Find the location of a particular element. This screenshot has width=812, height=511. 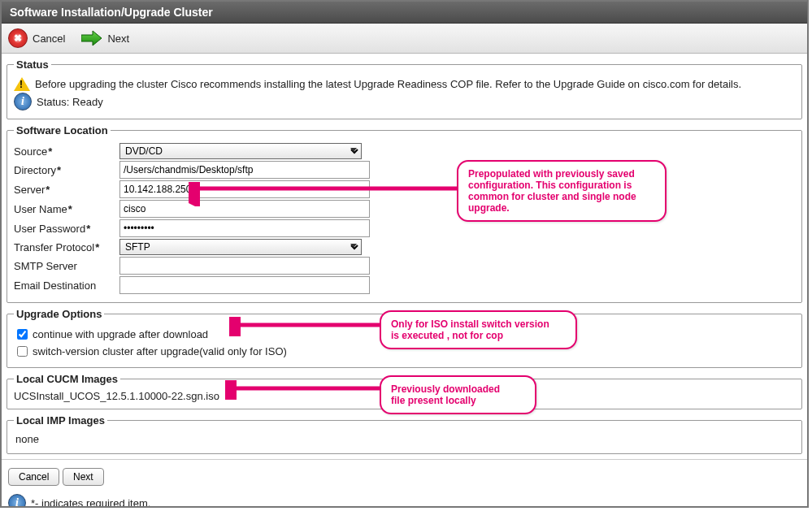

page-title: Software Installation/Upgrade Cluster is located at coordinates (405, 13).